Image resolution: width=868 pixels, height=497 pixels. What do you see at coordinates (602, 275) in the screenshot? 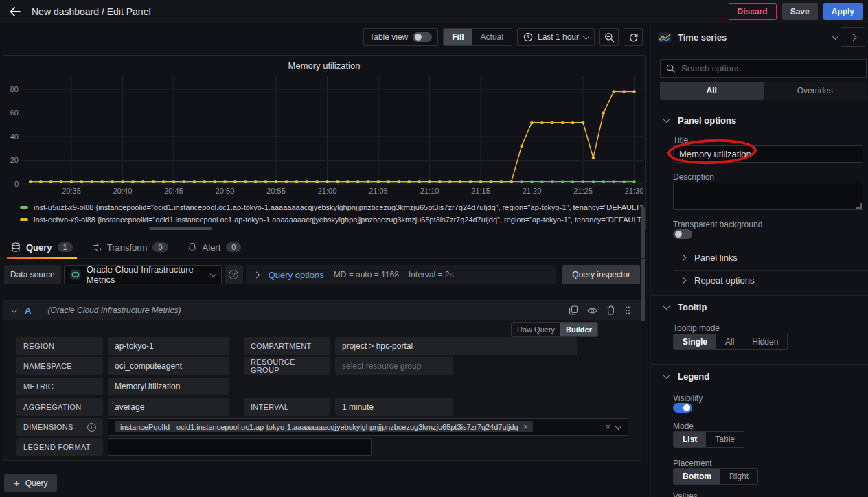
I see `query-inspector-button: Query inspector` at bounding box center [602, 275].